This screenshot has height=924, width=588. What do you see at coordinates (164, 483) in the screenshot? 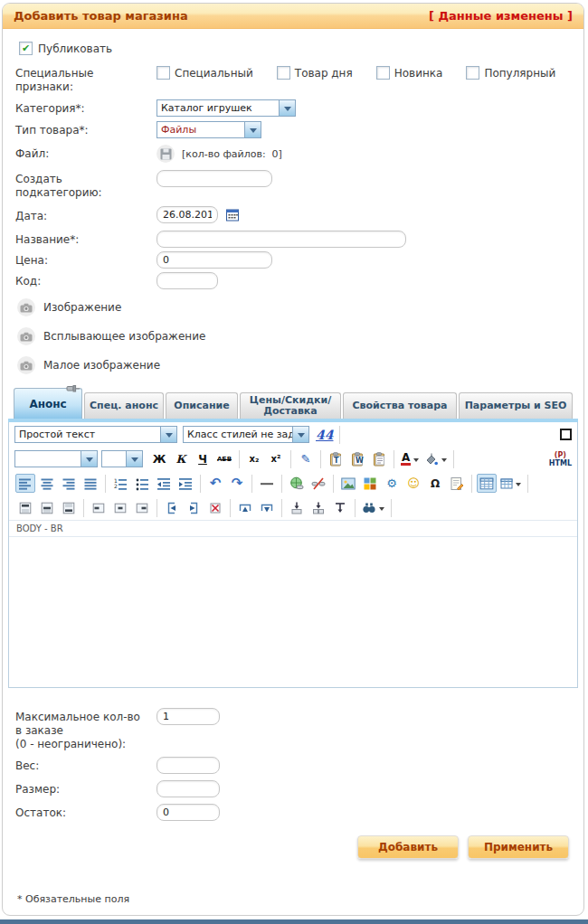
I see `decrease-indent-icon` at bounding box center [164, 483].